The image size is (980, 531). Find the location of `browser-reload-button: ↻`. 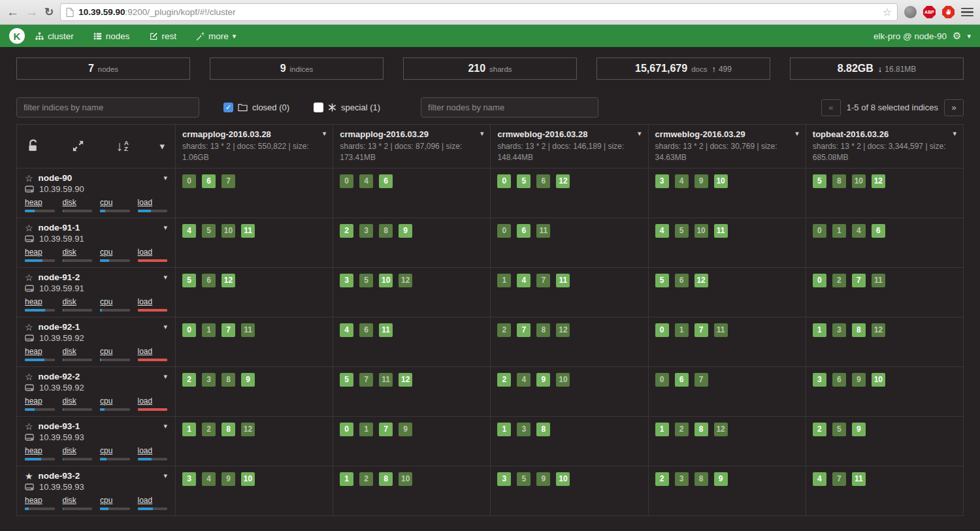

browser-reload-button: ↻ is located at coordinates (49, 12).